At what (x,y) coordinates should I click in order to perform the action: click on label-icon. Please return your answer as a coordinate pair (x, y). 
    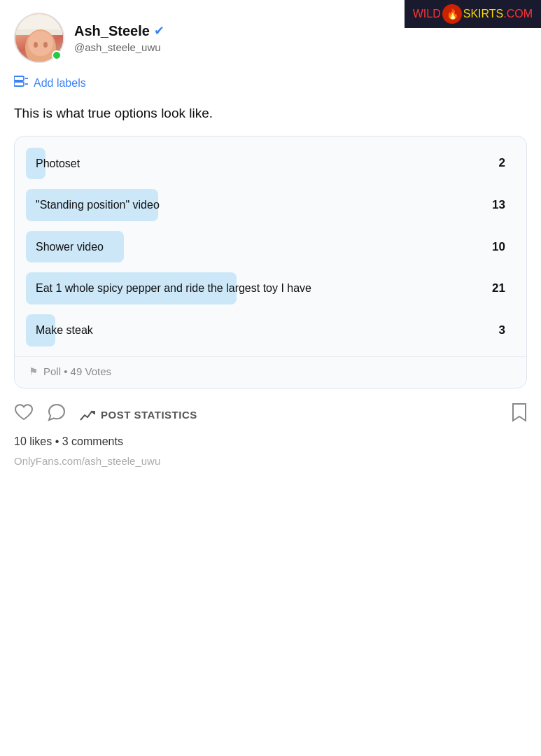
    Looking at the image, I should click on (21, 83).